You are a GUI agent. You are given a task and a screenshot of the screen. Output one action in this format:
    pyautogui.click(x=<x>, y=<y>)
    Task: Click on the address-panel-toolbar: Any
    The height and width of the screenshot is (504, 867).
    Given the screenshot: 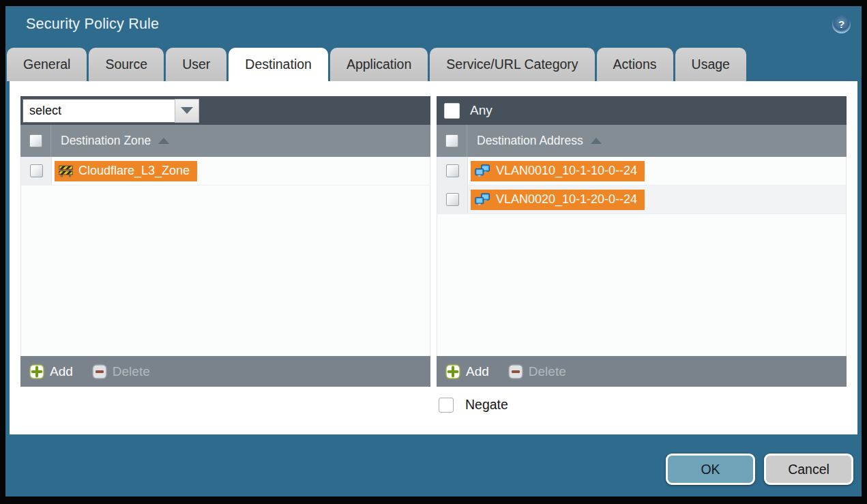 What is the action you would take?
    pyautogui.click(x=641, y=110)
    